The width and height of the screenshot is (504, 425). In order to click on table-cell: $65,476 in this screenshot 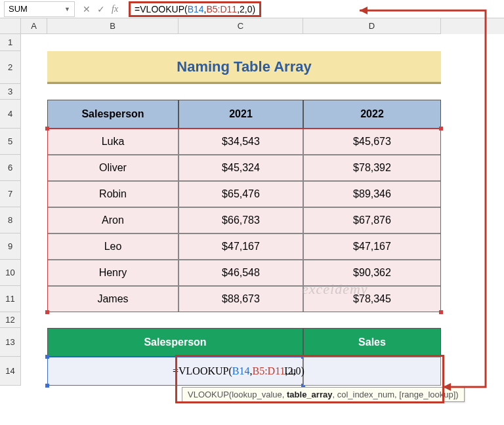, I will do `click(241, 194)`.